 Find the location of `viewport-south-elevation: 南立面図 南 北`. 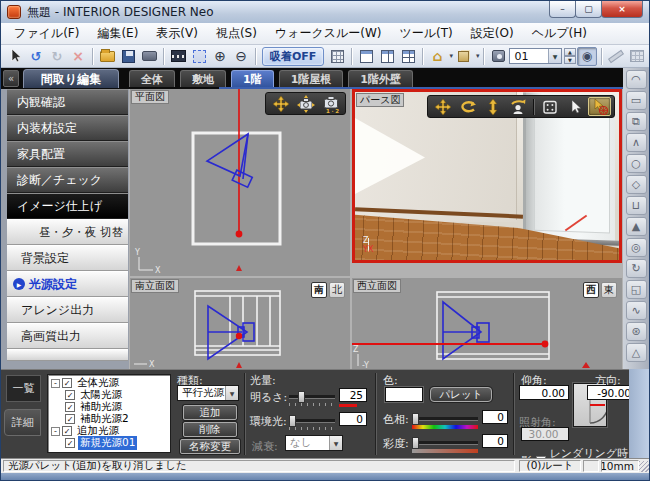

viewport-south-elevation: 南立面図 南 北 is located at coordinates (240, 324).